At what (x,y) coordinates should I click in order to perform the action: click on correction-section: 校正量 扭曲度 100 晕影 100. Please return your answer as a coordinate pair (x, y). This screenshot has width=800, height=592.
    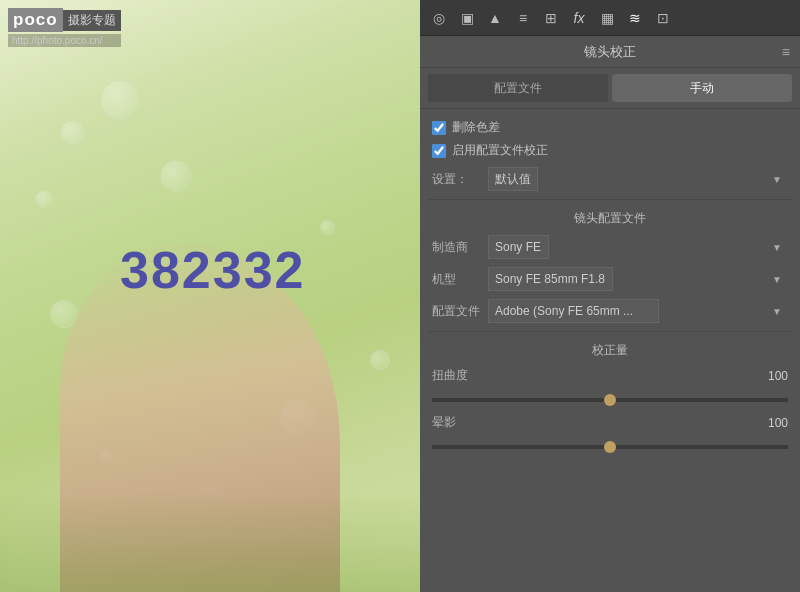
    Looking at the image, I should click on (610, 398).